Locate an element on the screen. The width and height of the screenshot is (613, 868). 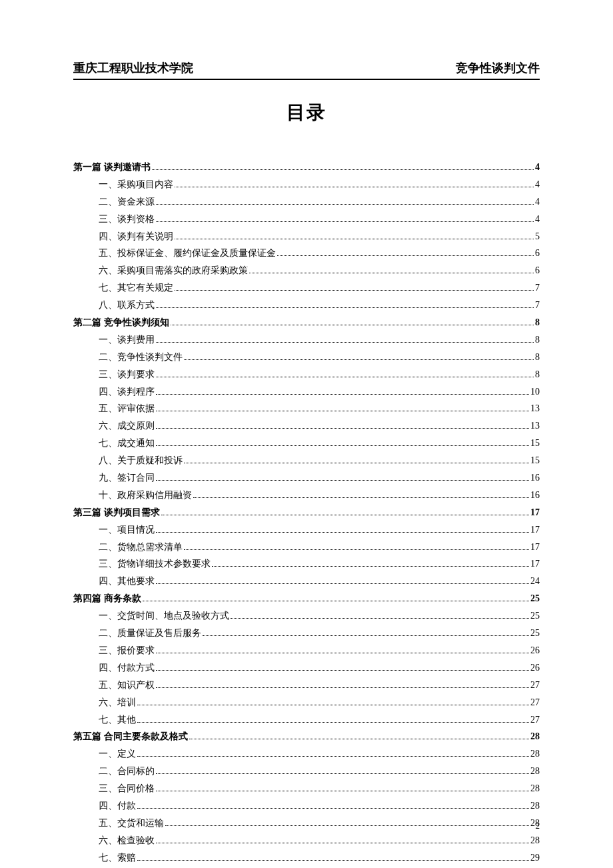
toc-entry: 第二篇 竞争性谈判须知8 is located at coordinates (306, 323).